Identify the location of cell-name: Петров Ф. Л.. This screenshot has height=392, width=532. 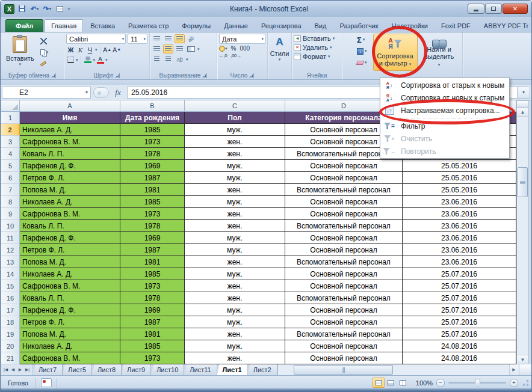
(70, 178).